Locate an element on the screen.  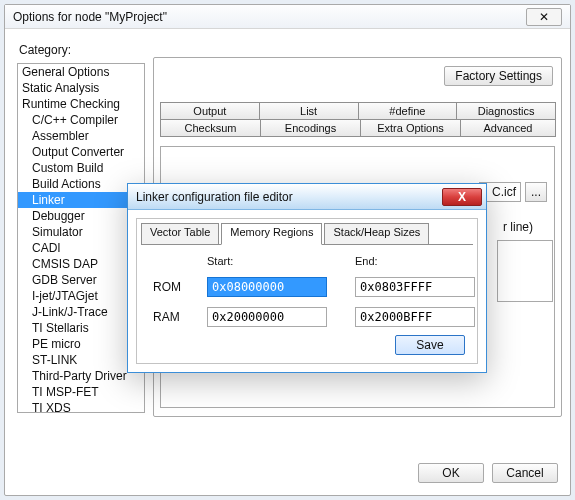
category-item: I-jet/JTAGjet is located at coordinates (81, 296).